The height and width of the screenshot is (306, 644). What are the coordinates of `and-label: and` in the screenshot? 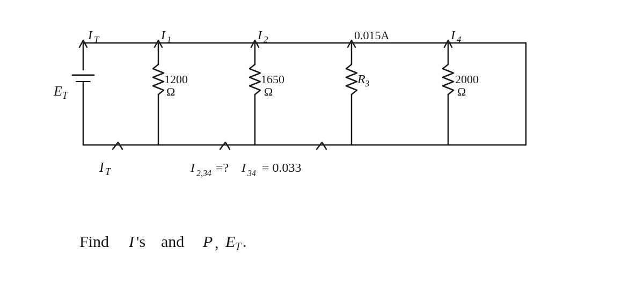 It's located at (173, 242).